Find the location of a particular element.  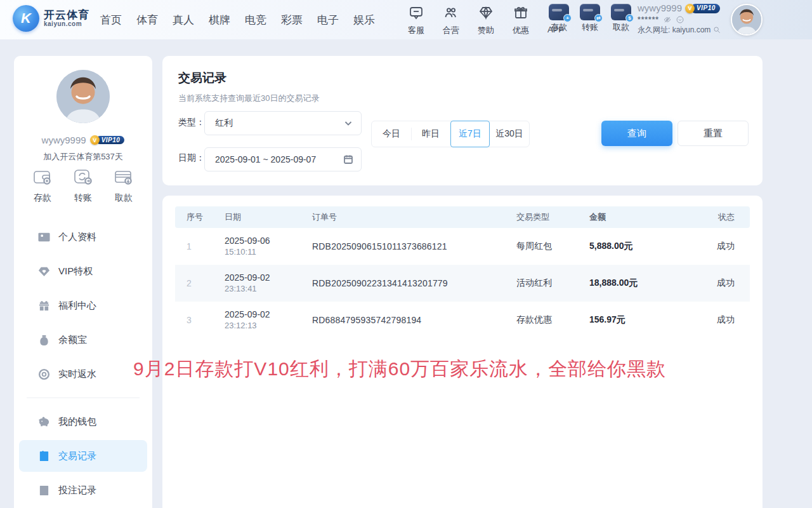

sidebar-item-yuebao: 余额宝 is located at coordinates (83, 340).